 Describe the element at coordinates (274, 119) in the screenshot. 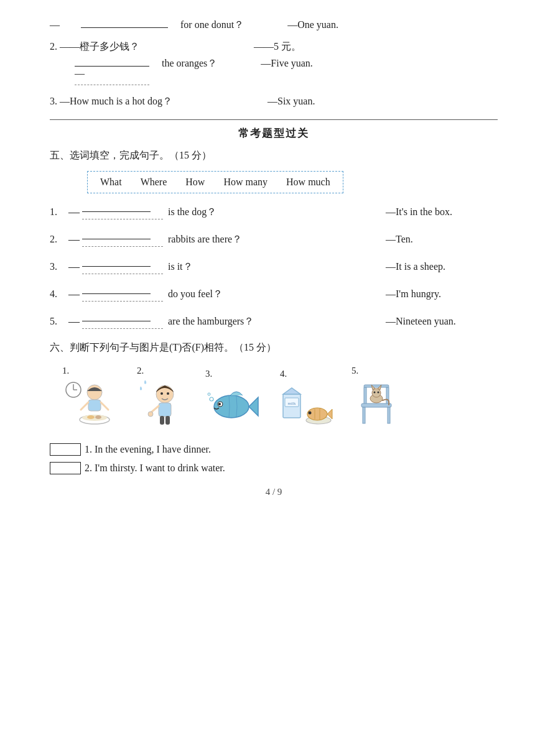

I see `divider` at that location.